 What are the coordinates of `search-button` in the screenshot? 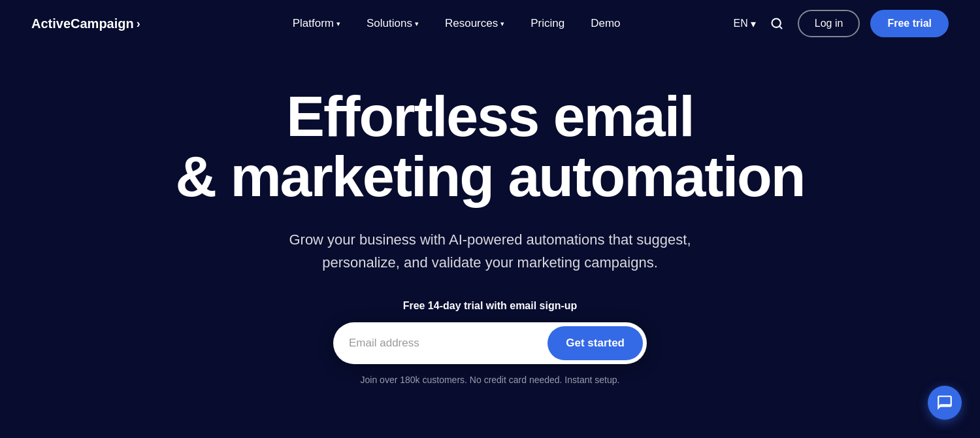 It's located at (777, 24).